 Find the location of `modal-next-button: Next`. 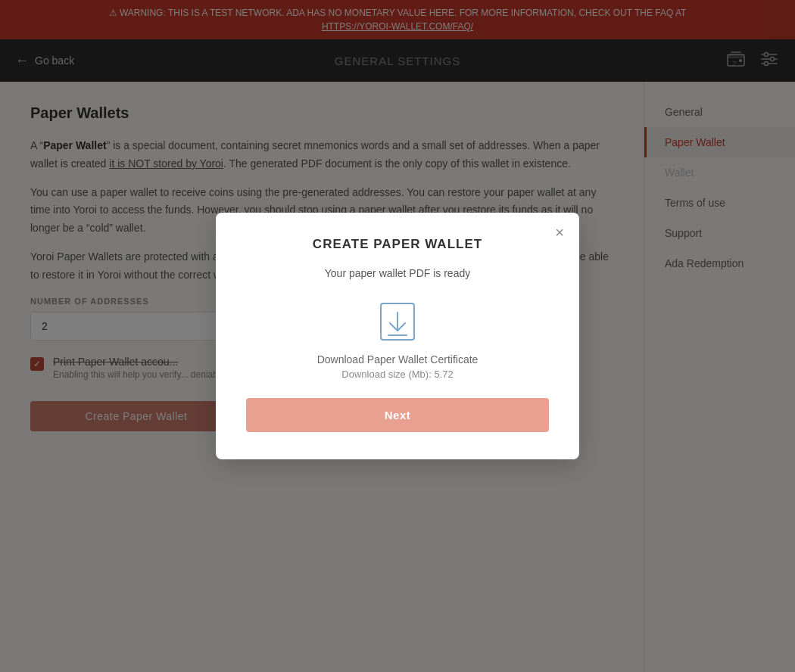

modal-next-button: Next is located at coordinates (398, 415).